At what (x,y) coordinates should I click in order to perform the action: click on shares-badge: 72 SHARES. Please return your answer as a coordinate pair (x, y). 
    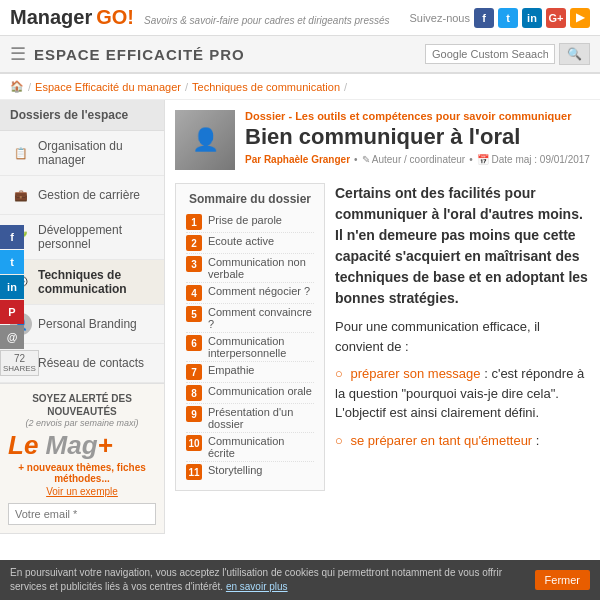
    Looking at the image, I should click on (20, 363).